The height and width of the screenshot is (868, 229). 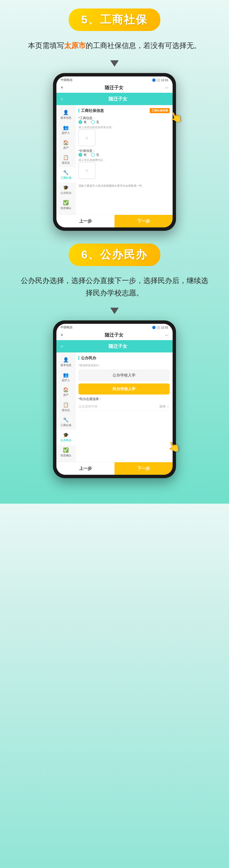 I want to click on guardian-icon-6: 👥, so click(x=66, y=375).